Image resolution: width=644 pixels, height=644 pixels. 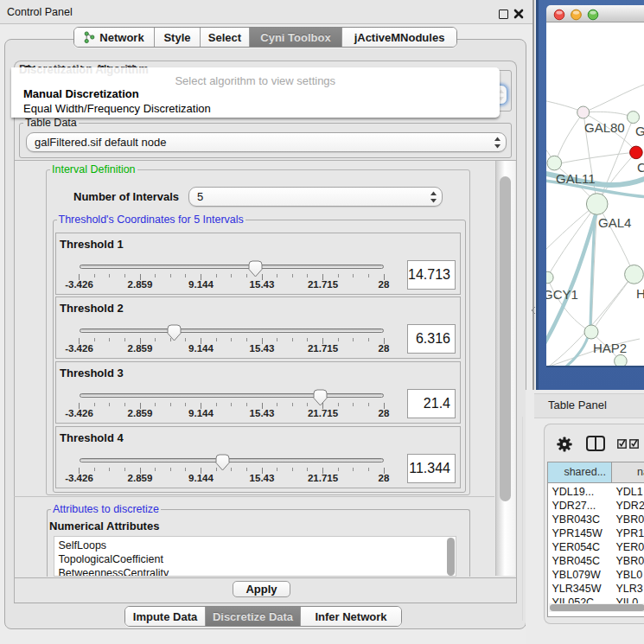 What do you see at coordinates (562, 294) in the screenshot?
I see `svg-text: GCY1` at bounding box center [562, 294].